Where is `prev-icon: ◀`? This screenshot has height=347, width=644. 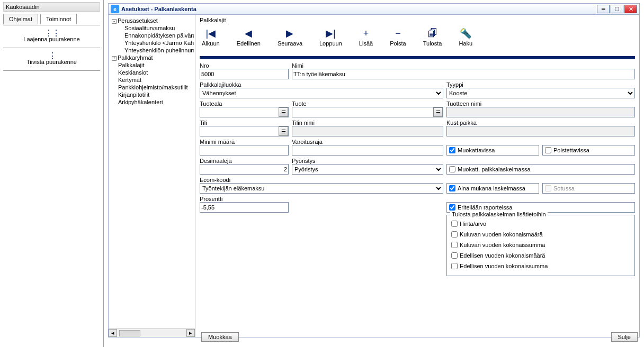 prev-icon: ◀ is located at coordinates (248, 33).